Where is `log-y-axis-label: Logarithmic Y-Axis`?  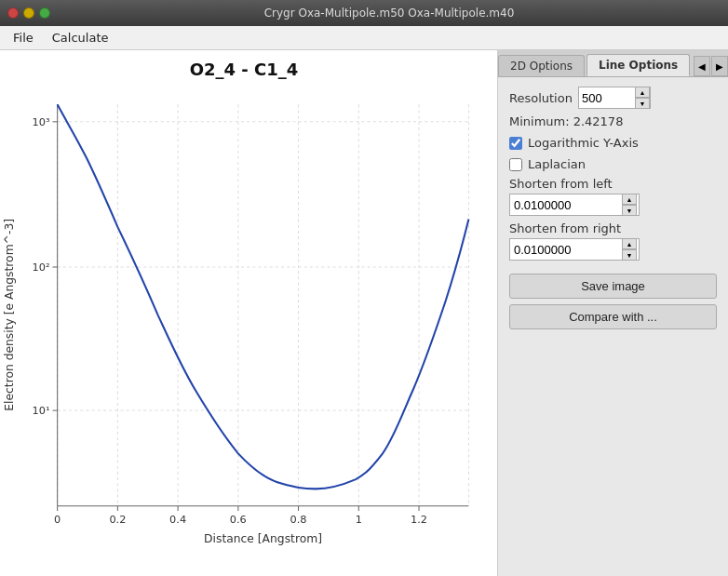
log-y-axis-label: Logarithmic Y-Axis is located at coordinates (583, 143).